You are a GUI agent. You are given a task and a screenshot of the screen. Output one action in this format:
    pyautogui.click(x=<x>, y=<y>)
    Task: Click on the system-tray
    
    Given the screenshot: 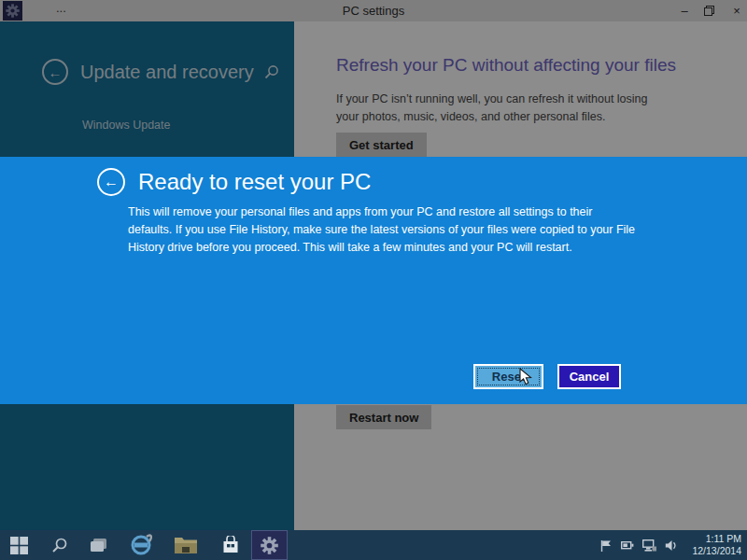 What is the action you would take?
    pyautogui.click(x=639, y=545)
    